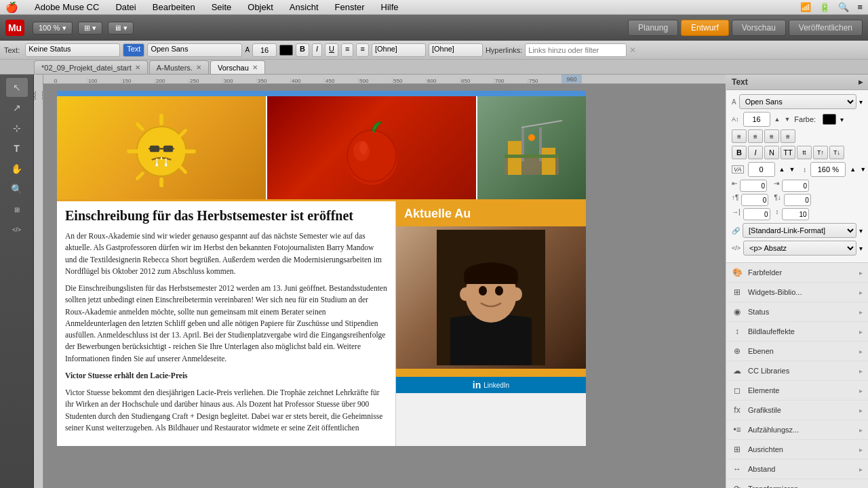 The width and height of the screenshot is (868, 488). Describe the element at coordinates (795, 186) in the screenshot. I see `indent-right-input` at that location.